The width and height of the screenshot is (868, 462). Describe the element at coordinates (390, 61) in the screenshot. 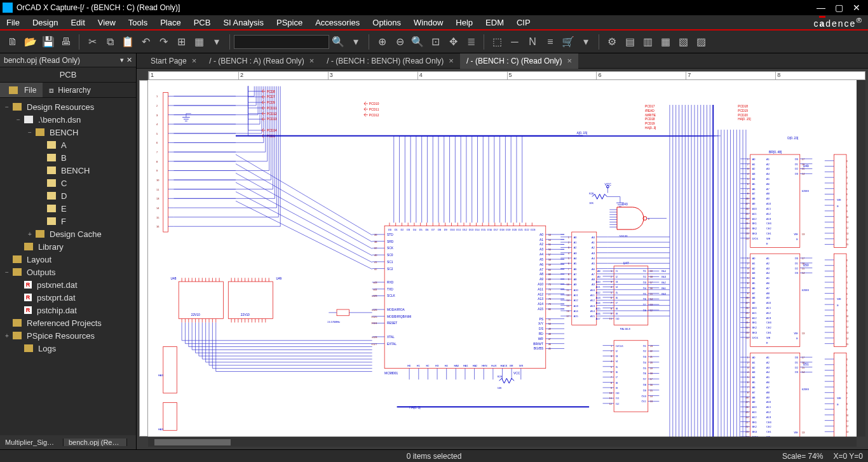

I see `document-tab: / - (BENCH : BENCH) (Read Only)×` at that location.